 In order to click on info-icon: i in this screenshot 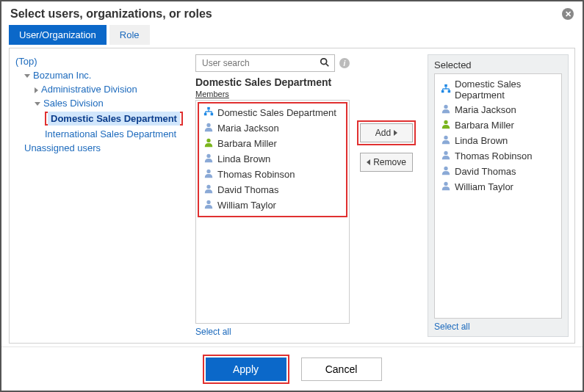, I will do `click(345, 63)`.